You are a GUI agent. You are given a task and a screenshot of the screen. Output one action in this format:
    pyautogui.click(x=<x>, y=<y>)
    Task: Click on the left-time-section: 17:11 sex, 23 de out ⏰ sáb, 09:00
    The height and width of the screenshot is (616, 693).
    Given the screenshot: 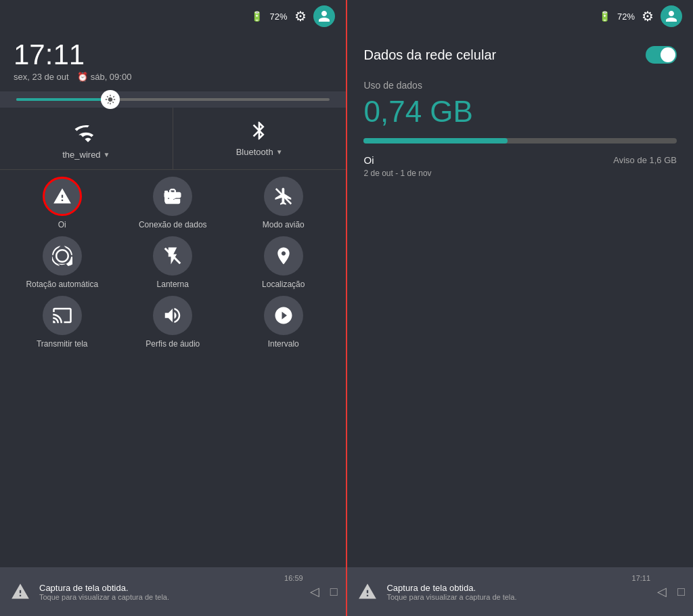 What is the action you would take?
    pyautogui.click(x=173, y=62)
    